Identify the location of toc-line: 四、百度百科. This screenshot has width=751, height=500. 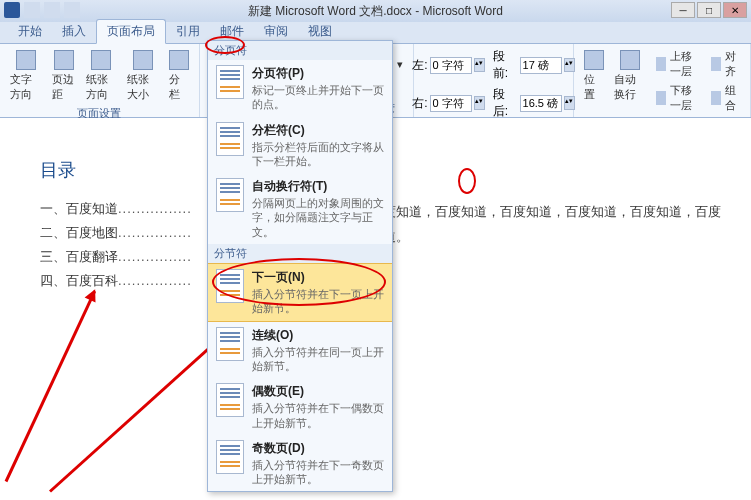
(115, 281).